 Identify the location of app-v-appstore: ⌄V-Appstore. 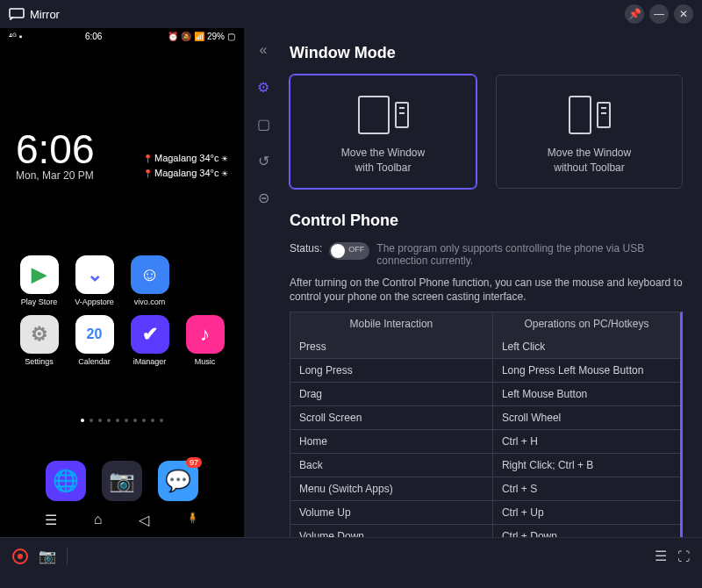
(95, 281).